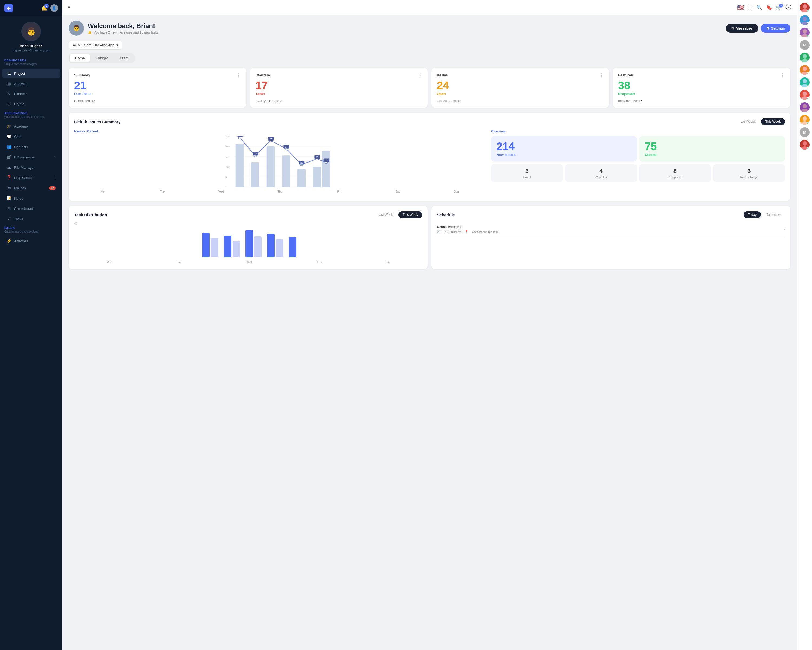 The height and width of the screenshot is (650, 812). I want to click on notification-bell: 🔔 3, so click(44, 8).